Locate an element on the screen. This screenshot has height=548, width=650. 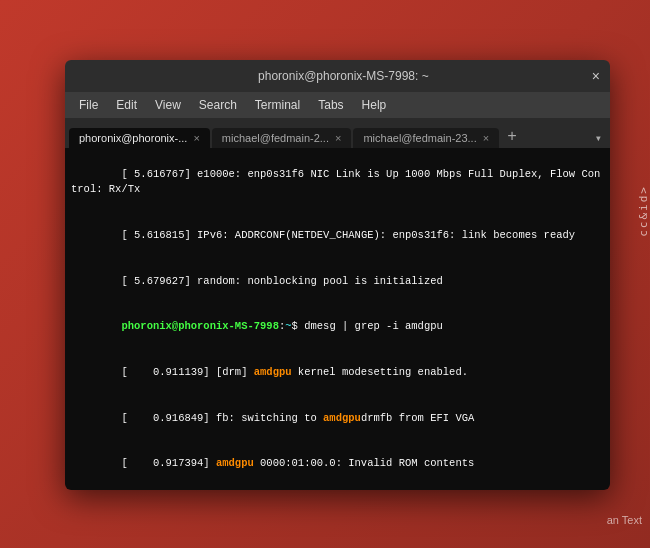
menu-view: View is located at coordinates (168, 105).